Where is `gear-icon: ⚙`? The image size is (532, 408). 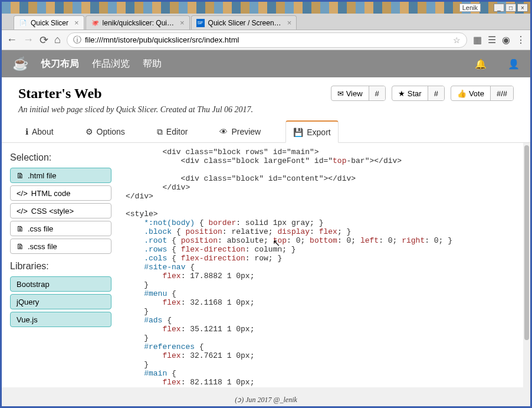 gear-icon: ⚙ is located at coordinates (90, 132).